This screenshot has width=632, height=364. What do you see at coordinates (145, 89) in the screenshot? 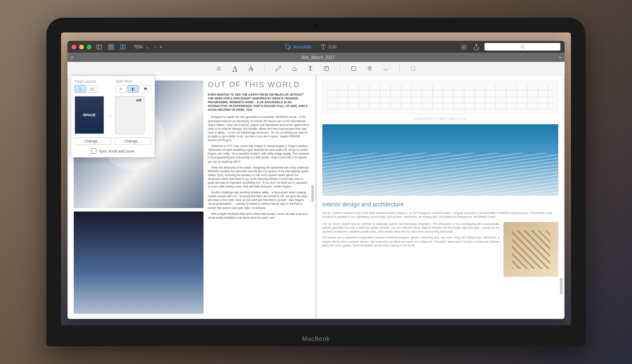
I see `split-vertical-button: ⬒` at bounding box center [145, 89].